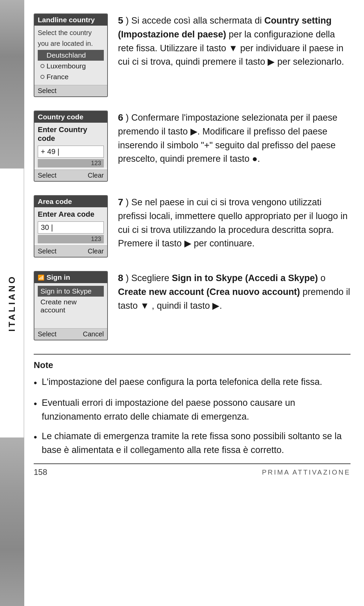  I want to click on list-item-france: France, so click(71, 77).